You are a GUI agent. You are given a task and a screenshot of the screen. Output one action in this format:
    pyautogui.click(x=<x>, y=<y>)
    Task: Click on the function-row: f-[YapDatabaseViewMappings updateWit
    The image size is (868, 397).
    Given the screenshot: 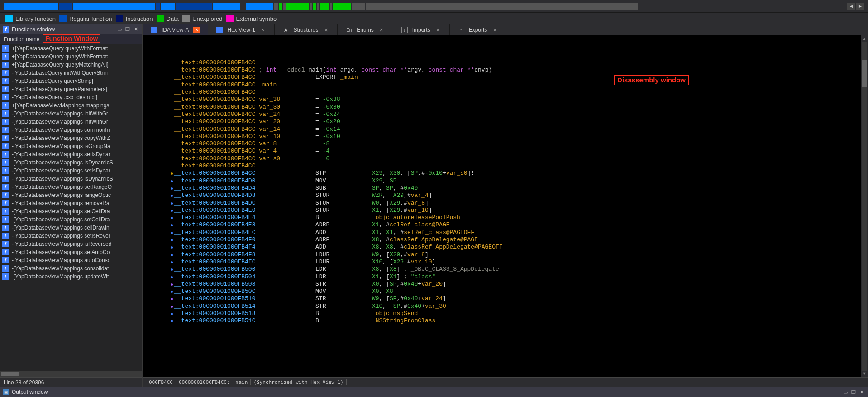 What is the action you would take?
    pyautogui.click(x=71, y=277)
    